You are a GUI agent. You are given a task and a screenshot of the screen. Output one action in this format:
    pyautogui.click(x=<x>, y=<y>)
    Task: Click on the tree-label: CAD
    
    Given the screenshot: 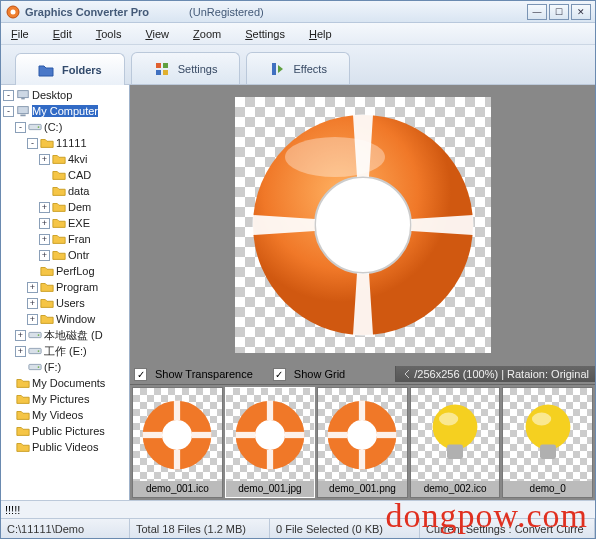 What is the action you would take?
    pyautogui.click(x=80, y=175)
    